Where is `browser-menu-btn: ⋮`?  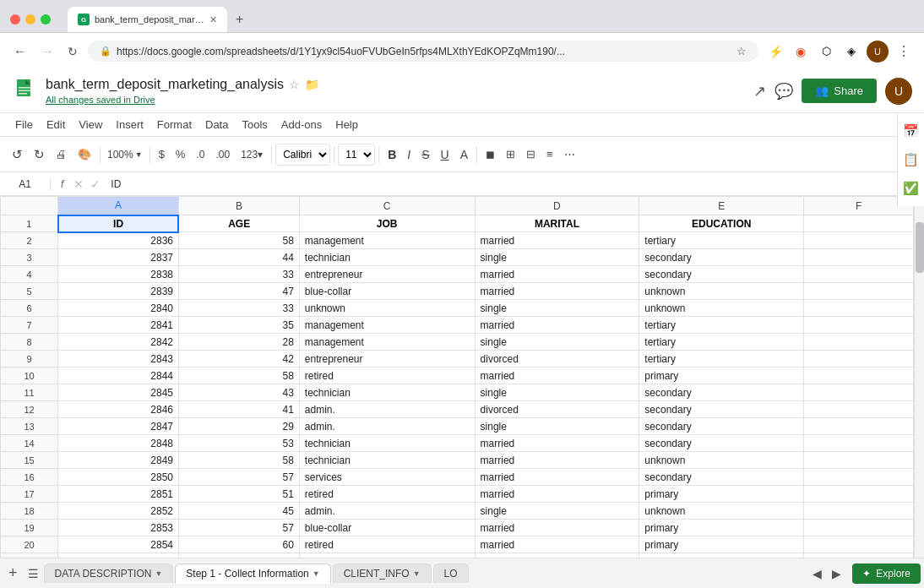
browser-menu-btn: ⋮ is located at coordinates (904, 51).